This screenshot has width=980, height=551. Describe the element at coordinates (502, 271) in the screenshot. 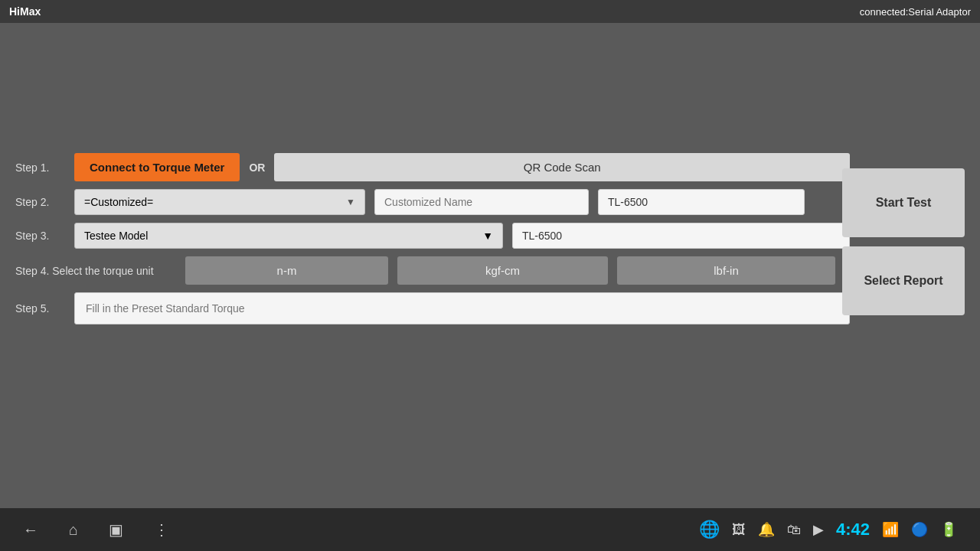

I see `kgf-cm-button: kgf-cm` at that location.